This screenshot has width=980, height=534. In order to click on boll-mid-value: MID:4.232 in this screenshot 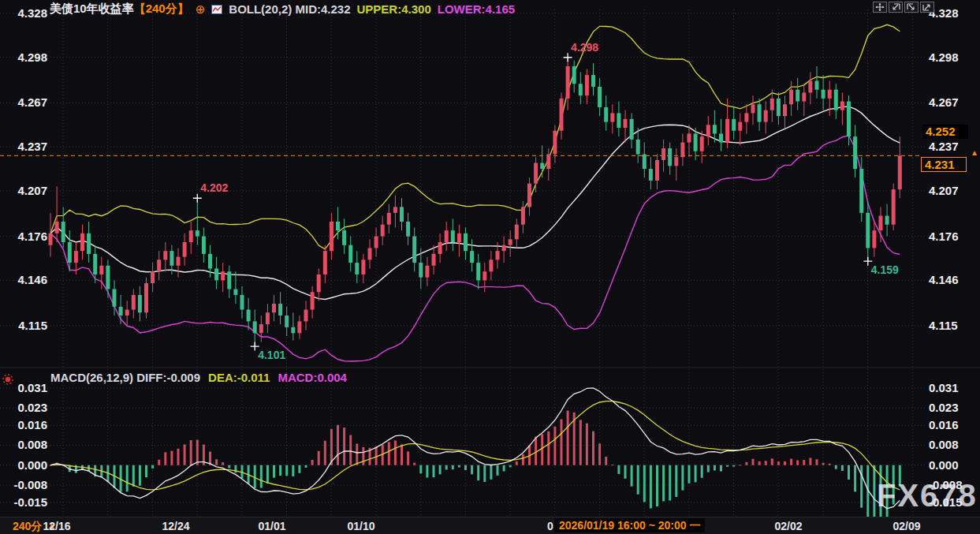, I will do `click(322, 9)`.